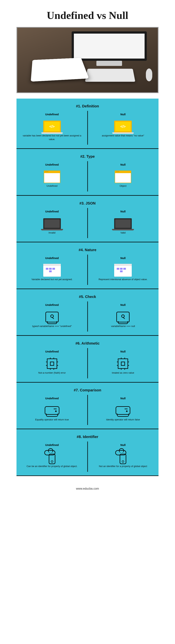 Image resolution: width=175 pixels, height=644 pixels. What do you see at coordinates (123, 326) in the screenshot?
I see `desc: variableName === null` at bounding box center [123, 326].